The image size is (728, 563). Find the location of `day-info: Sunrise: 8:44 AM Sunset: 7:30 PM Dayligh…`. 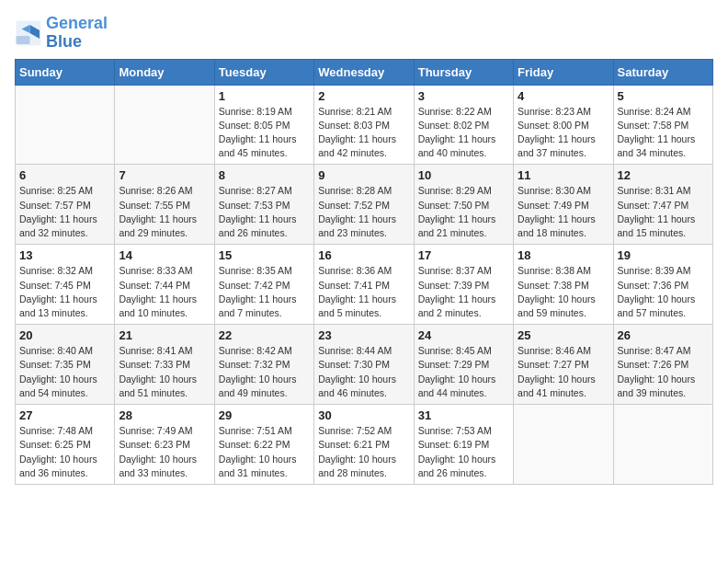

day-info: Sunrise: 8:44 AM Sunset: 7:30 PM Dayligh… is located at coordinates (364, 372).